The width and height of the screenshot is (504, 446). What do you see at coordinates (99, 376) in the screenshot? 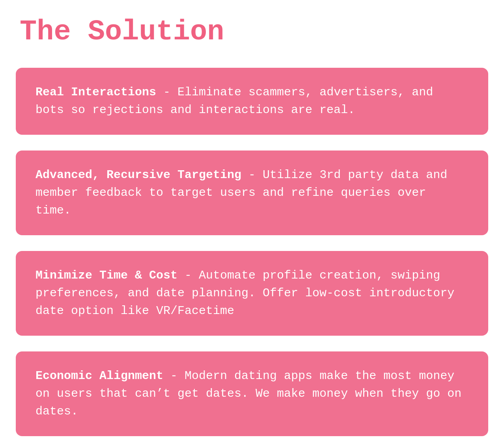
I see `card-title-economic-alignment: Economic Alignment` at bounding box center [99, 376].